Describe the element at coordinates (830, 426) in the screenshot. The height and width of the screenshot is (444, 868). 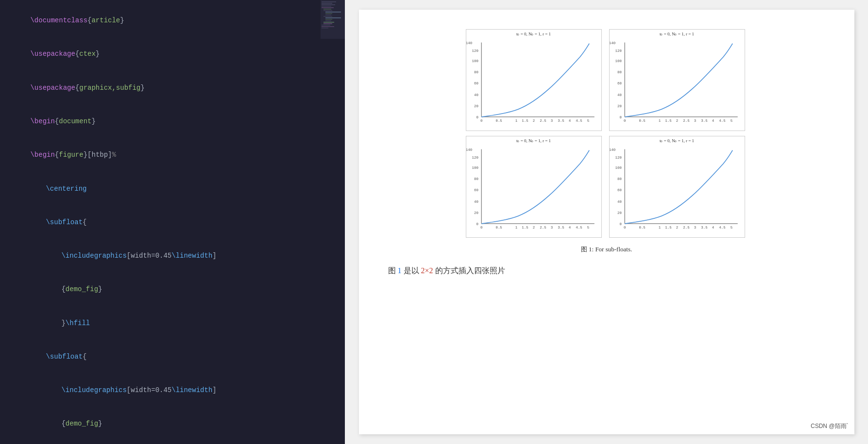
I see `watermark: CSDN @陌雨`` at that location.